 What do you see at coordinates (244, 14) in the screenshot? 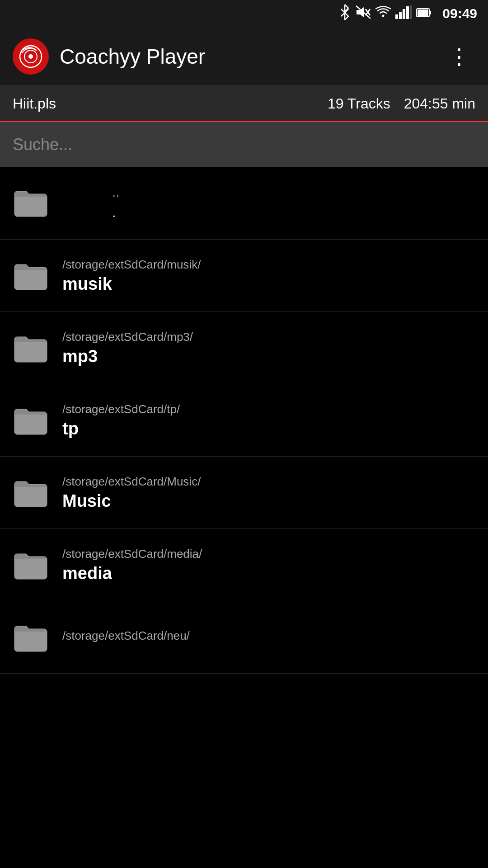
I see `status-bar: 09:49` at bounding box center [244, 14].